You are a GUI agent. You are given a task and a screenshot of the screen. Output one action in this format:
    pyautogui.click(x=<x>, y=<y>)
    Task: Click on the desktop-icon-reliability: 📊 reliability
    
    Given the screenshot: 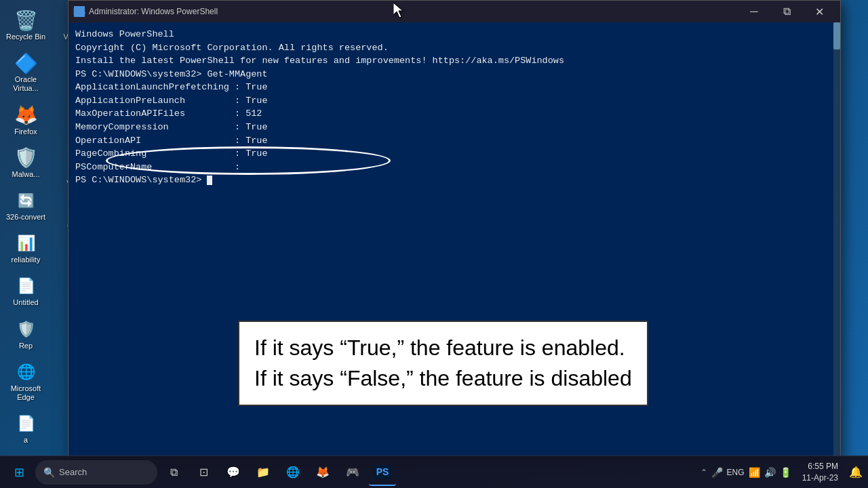 What is the action you would take?
    pyautogui.click(x=26, y=248)
    